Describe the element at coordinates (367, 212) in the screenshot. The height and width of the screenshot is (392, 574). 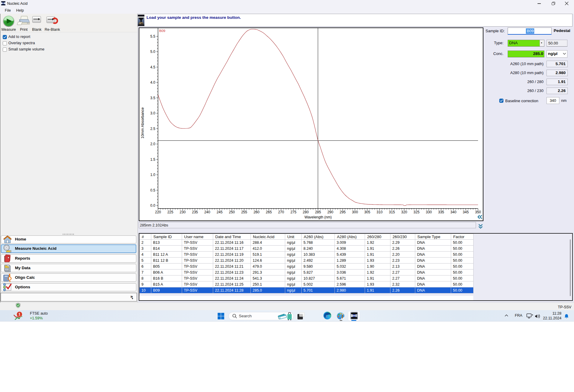
I see `svg-text: 305` at that location.